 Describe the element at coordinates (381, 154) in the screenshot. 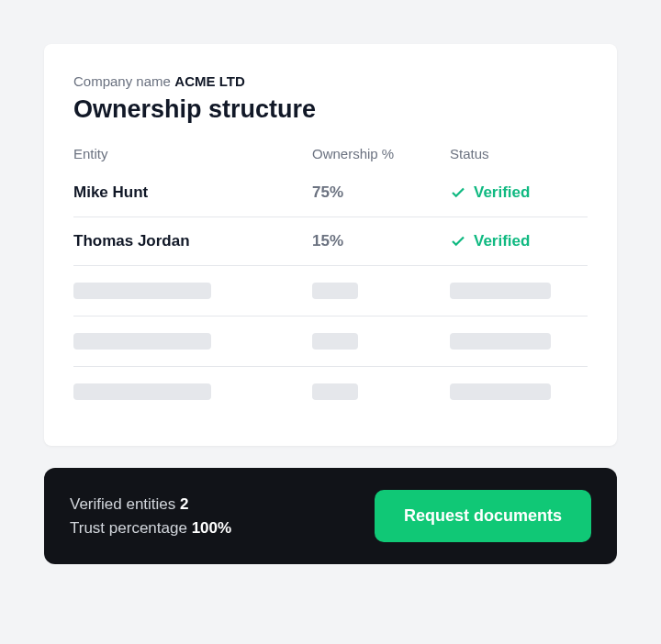

I see `header-ownership: Ownership %` at that location.